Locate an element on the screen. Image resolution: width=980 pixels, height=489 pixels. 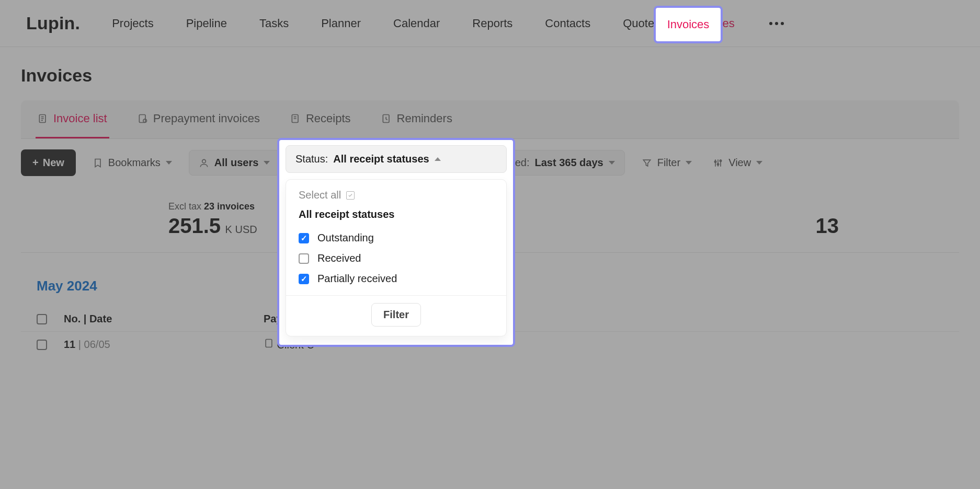
summary-count: 23 invoices is located at coordinates (229, 206).